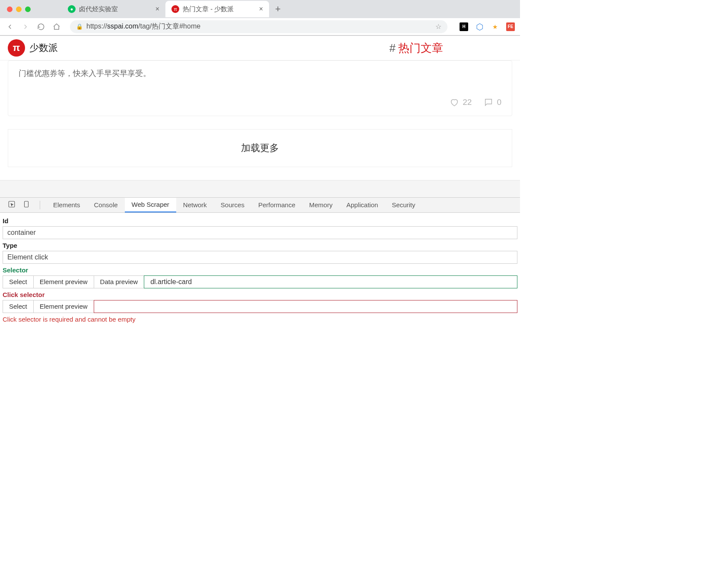 The width and height of the screenshot is (723, 588). What do you see at coordinates (260, 73) in the screenshot?
I see `article-excerpt: 门槛优惠券等，快来入手早买早享受。` at bounding box center [260, 73].